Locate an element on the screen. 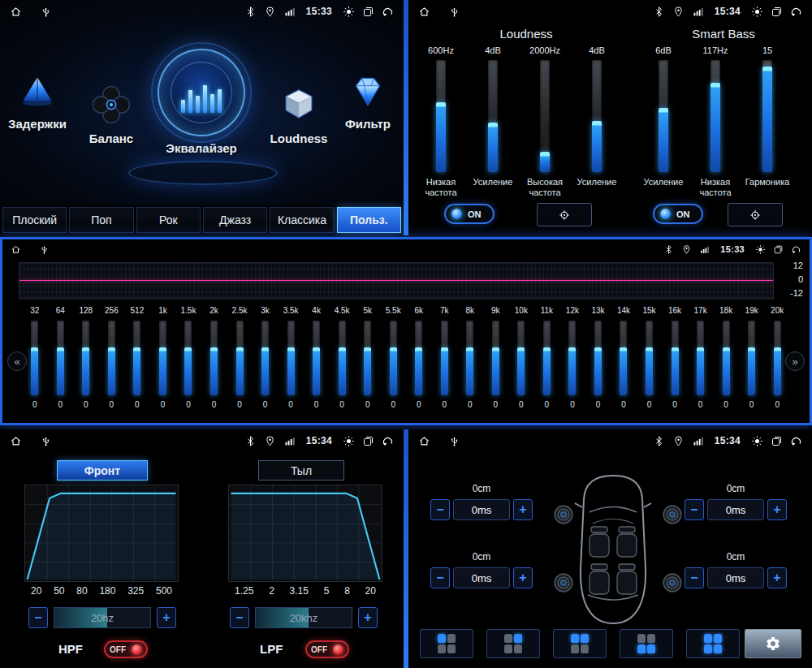 The height and width of the screenshot is (668, 812). preset-tab: Рок is located at coordinates (169, 220).